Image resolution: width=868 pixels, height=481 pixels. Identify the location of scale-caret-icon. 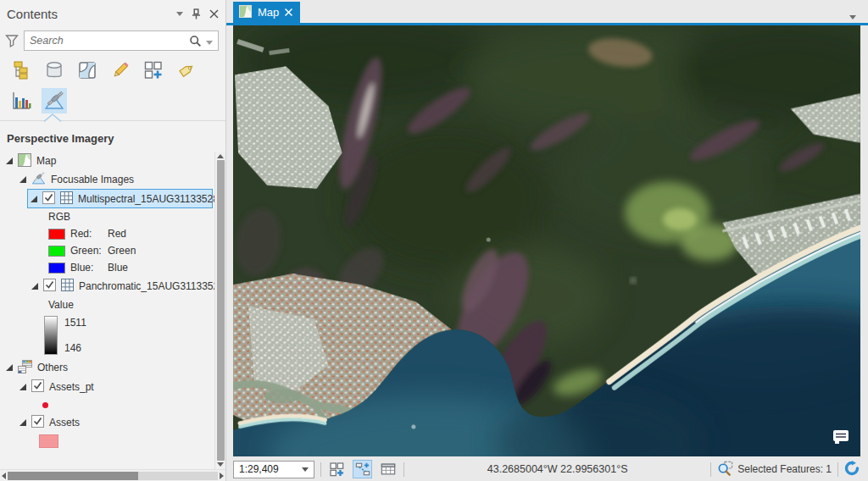
(305, 469).